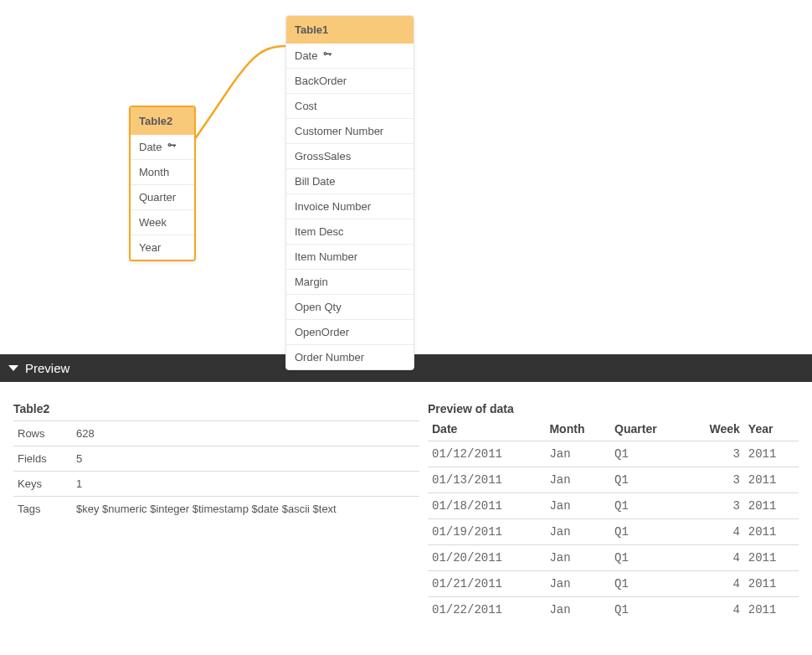  I want to click on table-node-table2: Table2 DateMonthQuarterWeekYear, so click(162, 183).